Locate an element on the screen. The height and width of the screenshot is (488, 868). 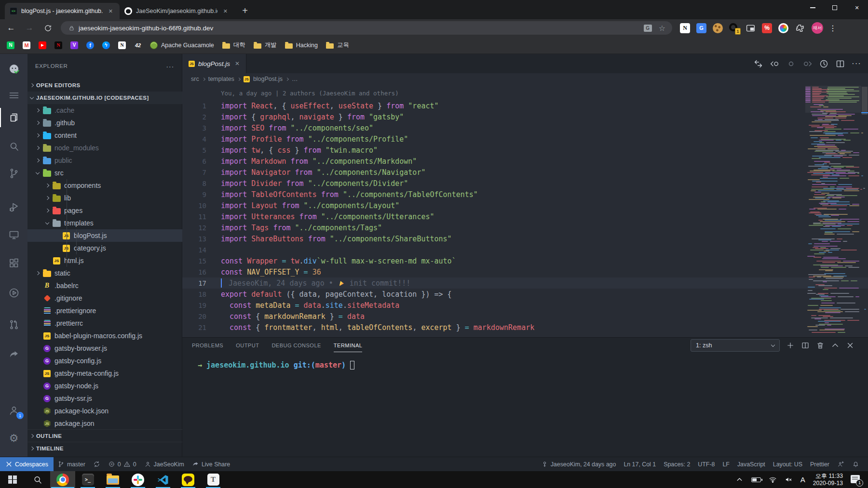
tree-item: .prettierignore is located at coordinates (105, 311).